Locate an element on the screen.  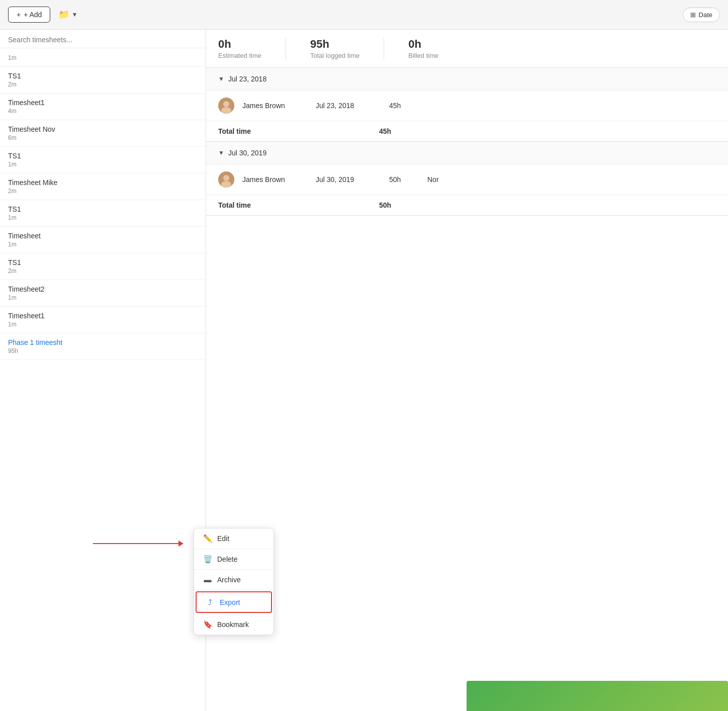
sidebar-item-name: Timesheet Mike is located at coordinates (103, 183).